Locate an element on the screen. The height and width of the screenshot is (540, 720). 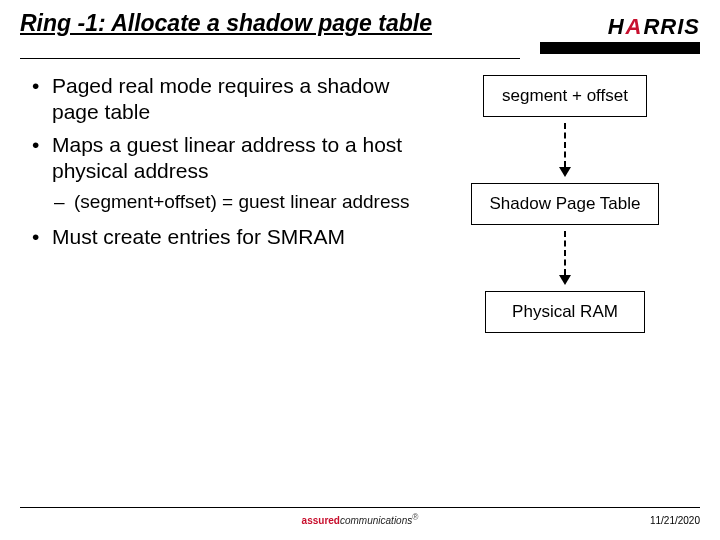
logo-left: H is located at coordinates (616, 27).